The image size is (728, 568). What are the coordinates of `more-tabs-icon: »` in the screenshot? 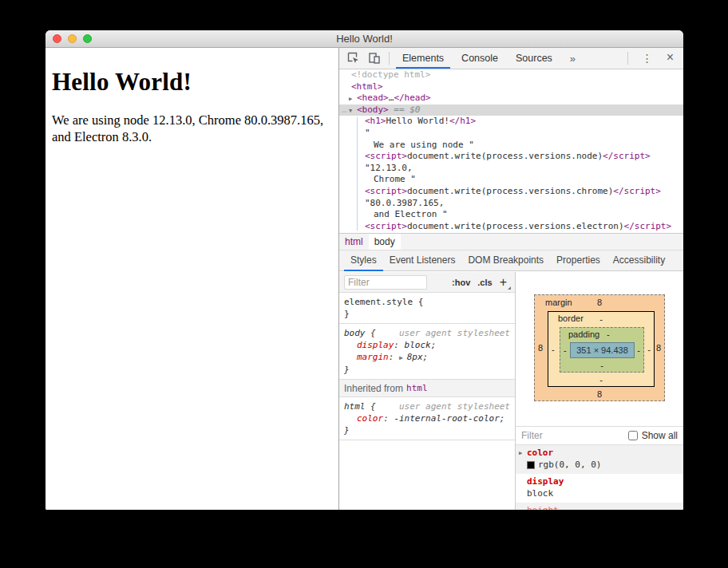 It's located at (573, 59).